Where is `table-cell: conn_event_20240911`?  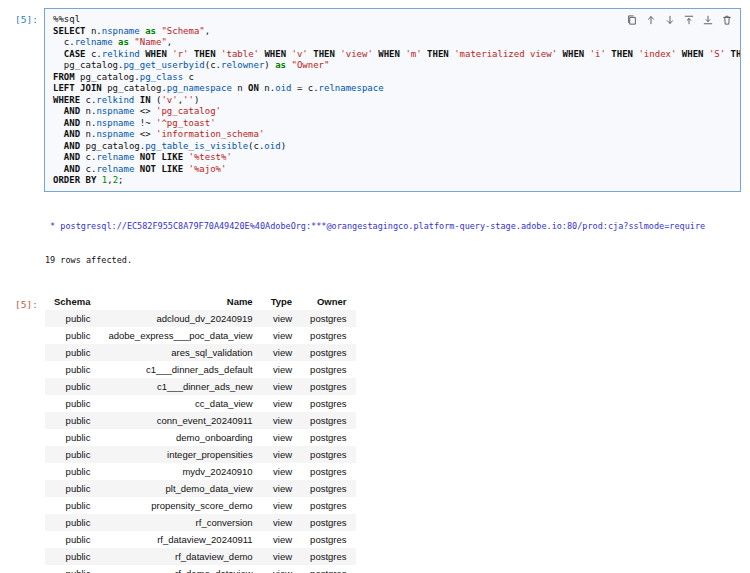 table-cell: conn_event_20240911 is located at coordinates (180, 420).